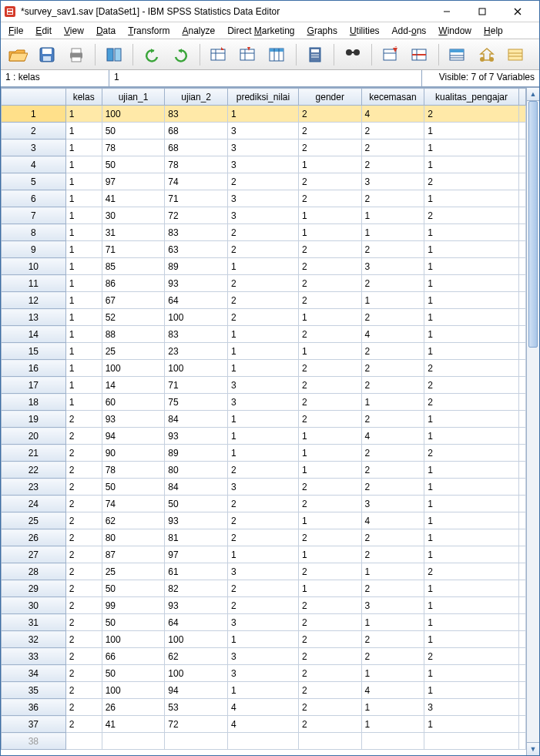  Describe the element at coordinates (133, 555) in the screenshot. I see `data-cell: 87` at that location.